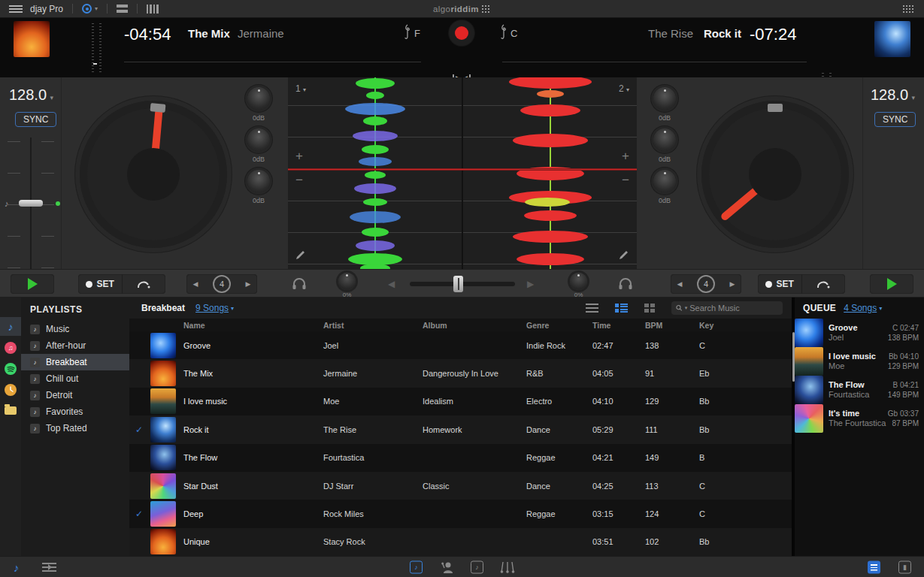 This screenshot has height=577, width=924. What do you see at coordinates (16, 9) in the screenshot?
I see `menu-icon` at bounding box center [16, 9].